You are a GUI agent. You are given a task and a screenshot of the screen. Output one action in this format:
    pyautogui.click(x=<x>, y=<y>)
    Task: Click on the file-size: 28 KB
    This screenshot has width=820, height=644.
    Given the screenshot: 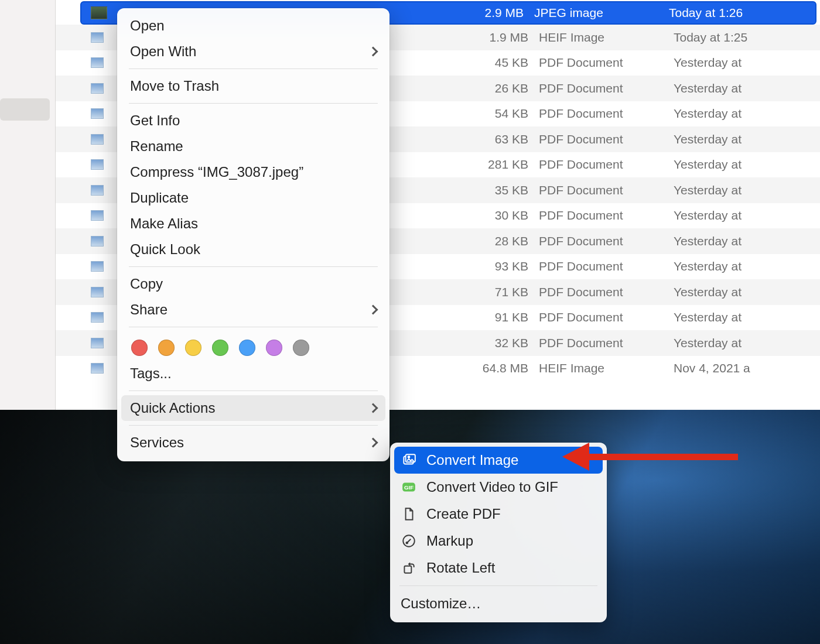 What is the action you would take?
    pyautogui.click(x=501, y=241)
    